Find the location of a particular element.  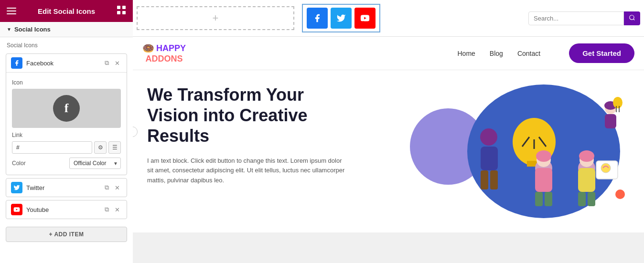

facebook-icon-preview: f is located at coordinates (66, 108).